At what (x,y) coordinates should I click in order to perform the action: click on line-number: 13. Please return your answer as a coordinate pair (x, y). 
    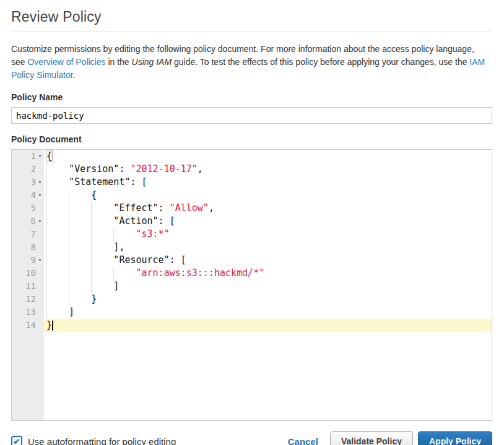
    Looking at the image, I should click on (31, 312).